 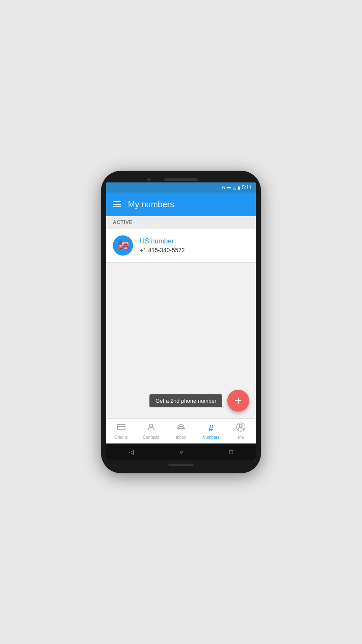 What do you see at coordinates (151, 437) in the screenshot?
I see `contacts-label: Contacts` at bounding box center [151, 437].